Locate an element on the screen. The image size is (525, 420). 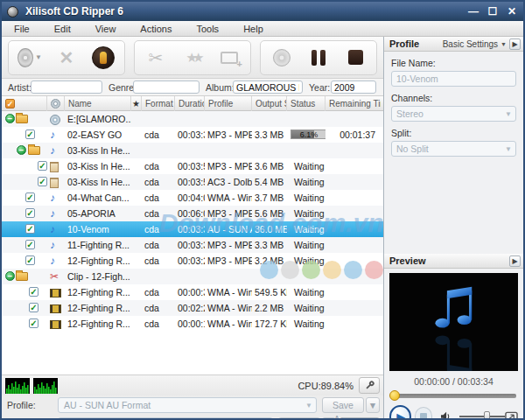
clip-button: ✂ is located at coordinates (156, 58).